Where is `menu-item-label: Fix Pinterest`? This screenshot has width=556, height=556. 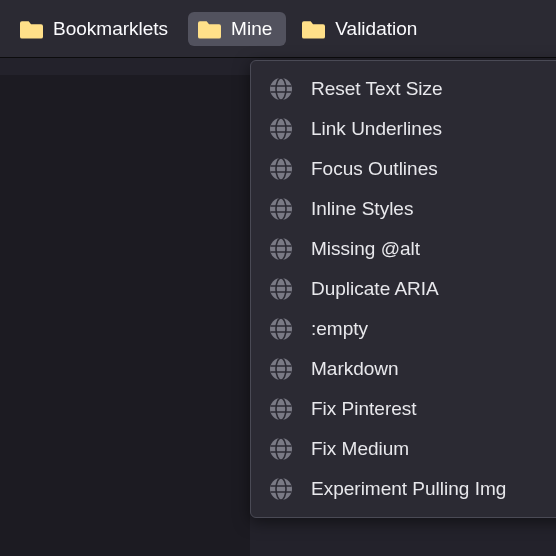 menu-item-label: Fix Pinterest is located at coordinates (364, 409).